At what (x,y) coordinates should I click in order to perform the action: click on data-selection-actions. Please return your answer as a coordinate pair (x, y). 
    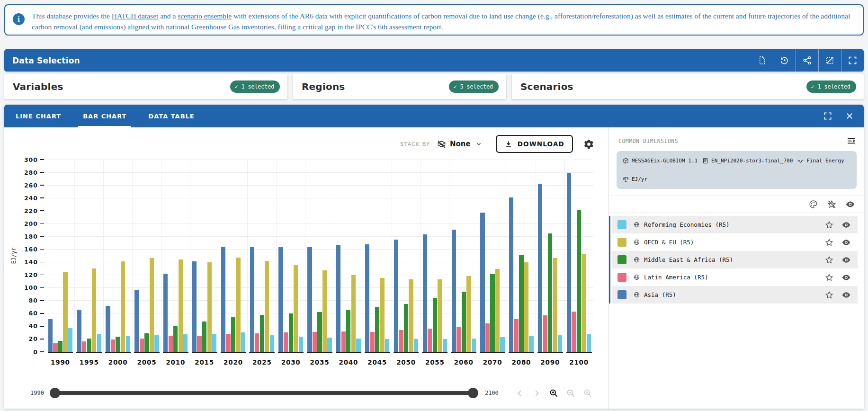
    Looking at the image, I should click on (807, 61).